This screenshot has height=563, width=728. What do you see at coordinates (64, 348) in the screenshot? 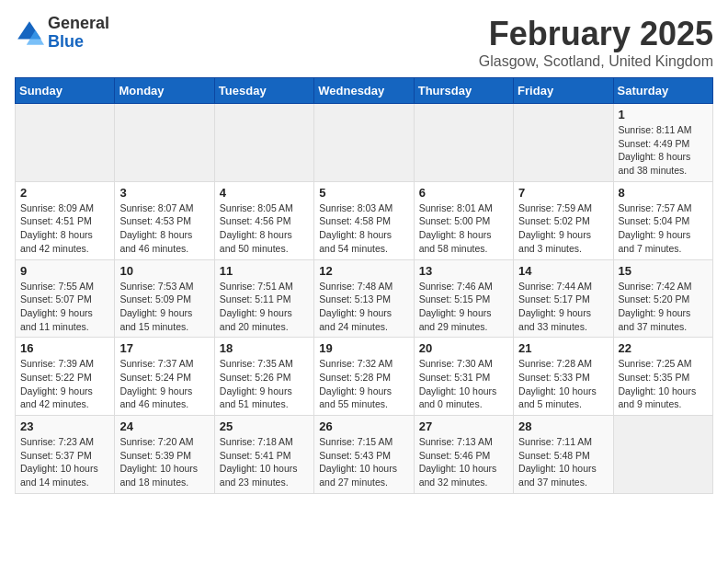
I see `day-number: 16` at bounding box center [64, 348].